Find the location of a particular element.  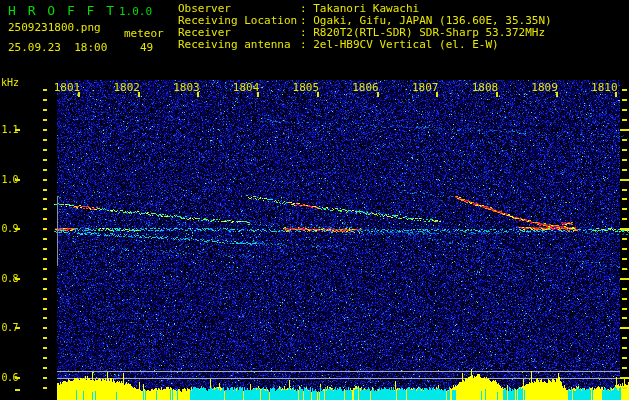

freq-tick-label: 0.9 is located at coordinates (9, 228).